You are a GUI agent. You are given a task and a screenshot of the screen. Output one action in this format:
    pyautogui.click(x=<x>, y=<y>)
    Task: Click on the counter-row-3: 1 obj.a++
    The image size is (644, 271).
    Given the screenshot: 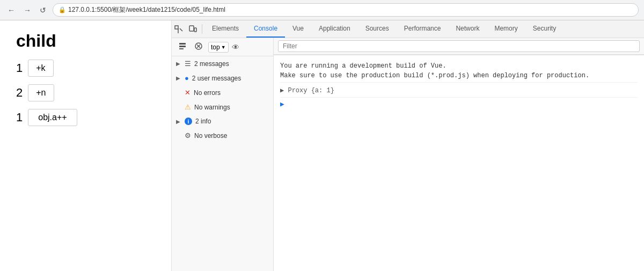 What is the action you would take?
    pyautogui.click(x=86, y=118)
    